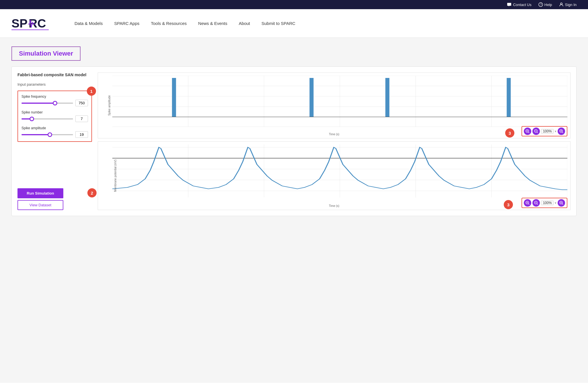 The width and height of the screenshot is (588, 388). I want to click on spike-frequency-group: Spike frequency, so click(55, 100).